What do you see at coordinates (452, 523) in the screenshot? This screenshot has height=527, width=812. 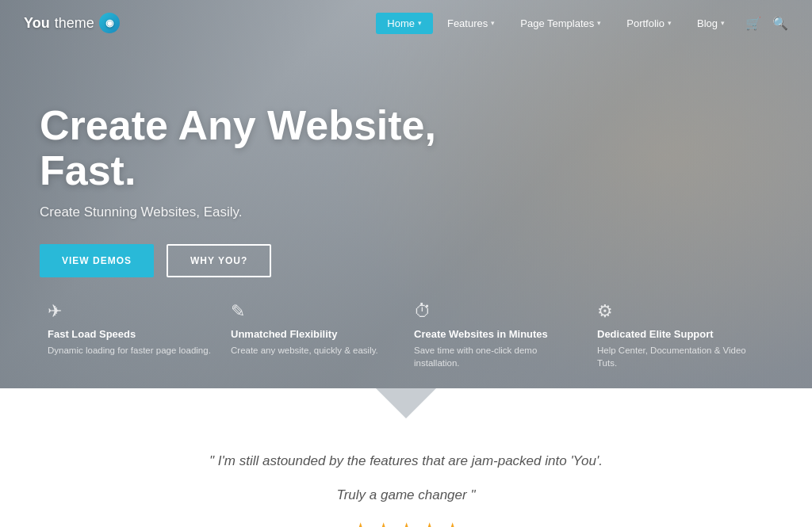 I see `star-5: ★` at bounding box center [452, 523].